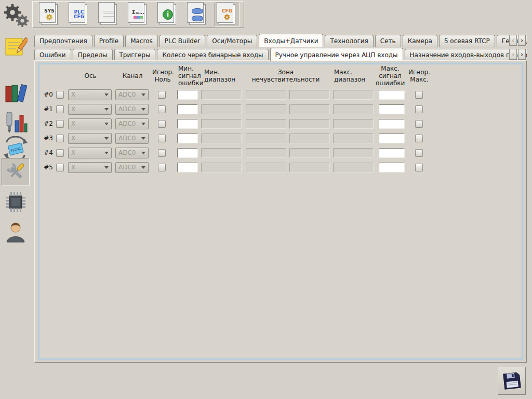  Describe the element at coordinates (512, 381) in the screenshot. I see `floppy-save-icon` at that location.